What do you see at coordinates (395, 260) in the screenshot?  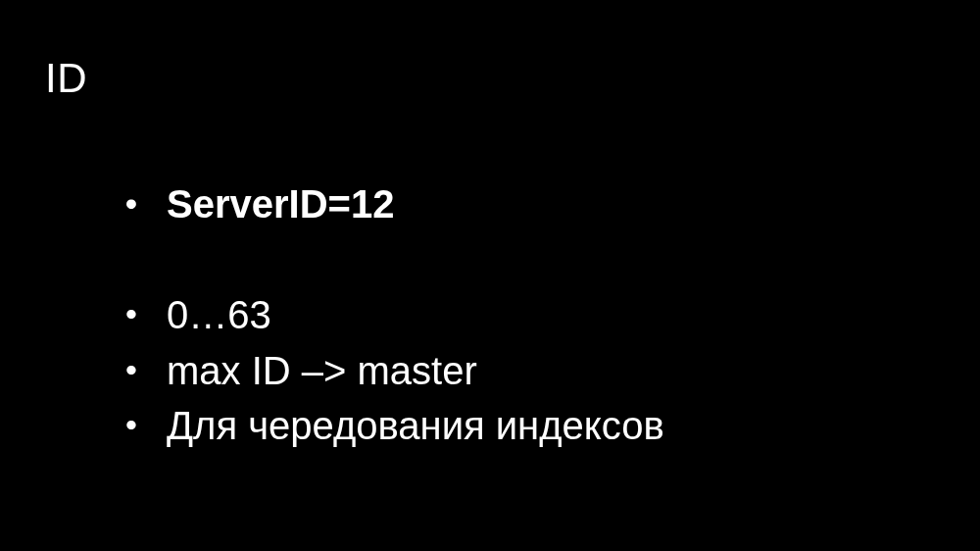 I see `list-spacer` at bounding box center [395, 260].